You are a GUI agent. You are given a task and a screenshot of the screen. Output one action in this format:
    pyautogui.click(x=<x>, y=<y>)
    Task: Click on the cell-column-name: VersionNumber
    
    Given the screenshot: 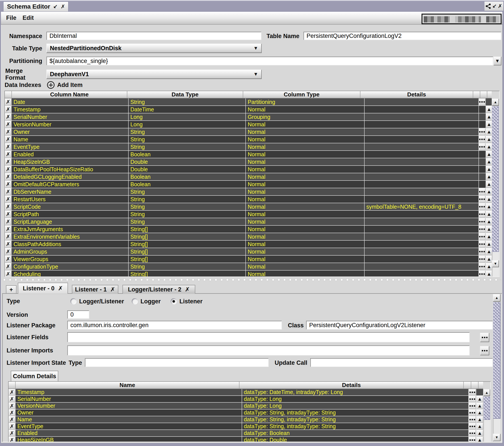 What is the action you would take?
    pyautogui.click(x=70, y=124)
    